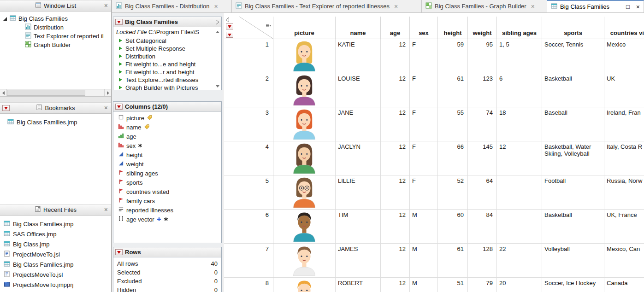 The height and width of the screenshot is (292, 644). I want to click on row-number: 7, so click(249, 261).